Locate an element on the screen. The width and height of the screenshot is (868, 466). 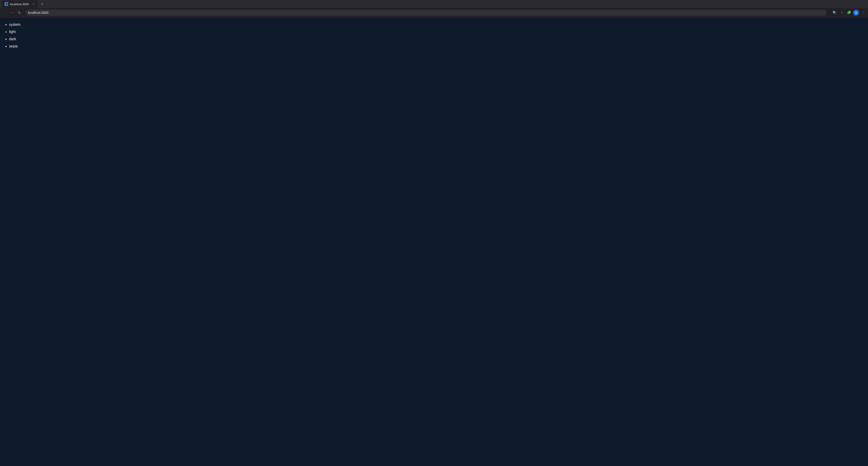
tab-favicon: ⬛ is located at coordinates (6, 4).